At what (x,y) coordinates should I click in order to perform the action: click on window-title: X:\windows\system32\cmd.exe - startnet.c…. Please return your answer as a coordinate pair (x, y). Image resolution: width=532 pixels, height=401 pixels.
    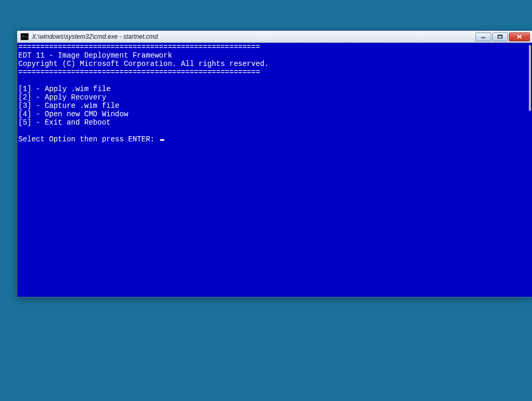
    Looking at the image, I should click on (254, 37).